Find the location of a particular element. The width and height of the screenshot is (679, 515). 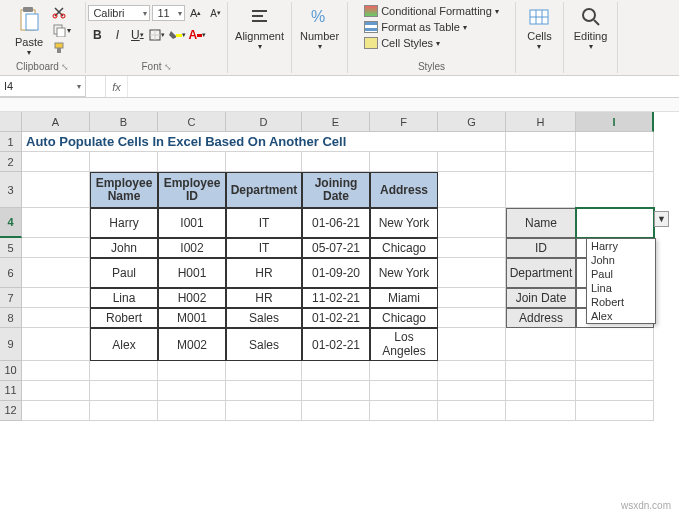

table-cell: 11-02-21 is located at coordinates (336, 298).